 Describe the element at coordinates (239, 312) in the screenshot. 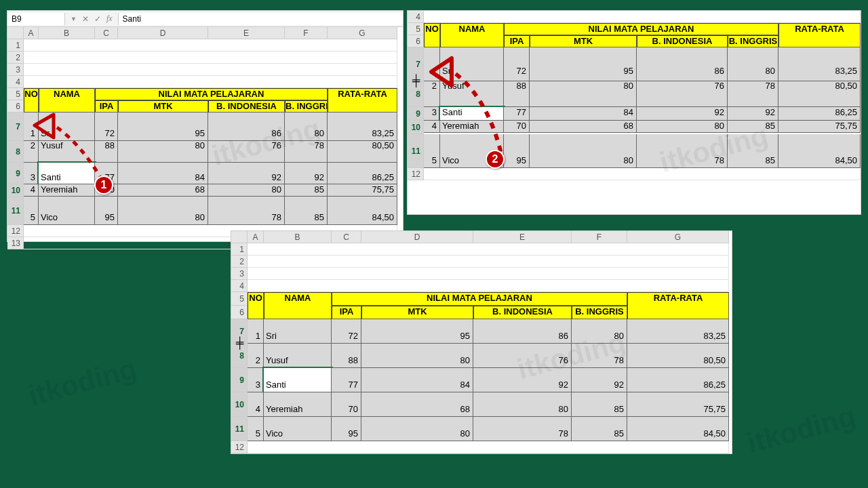

I see `row-header: 6` at that location.